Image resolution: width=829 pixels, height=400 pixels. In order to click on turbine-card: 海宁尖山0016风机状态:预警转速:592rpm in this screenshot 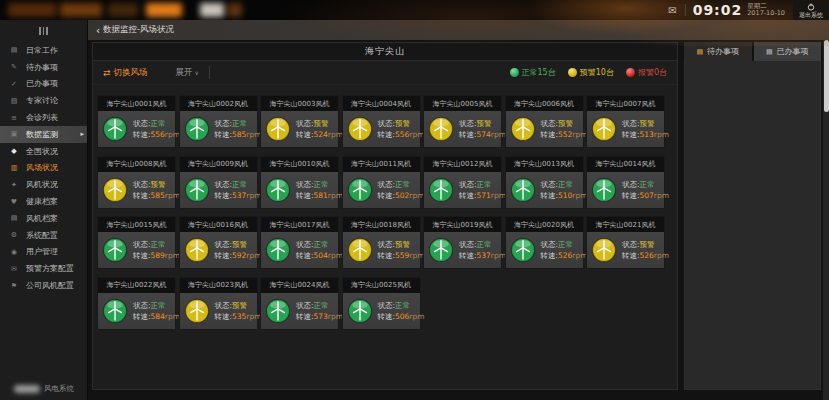, I will do `click(218, 242)`.